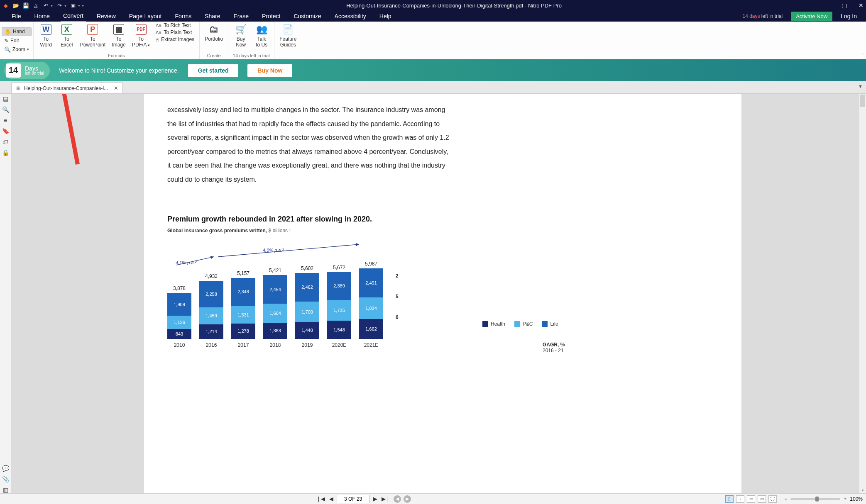 The height and width of the screenshot is (504, 866). What do you see at coordinates (214, 29) in the screenshot?
I see `portfolio-icon: 🗂` at bounding box center [214, 29].